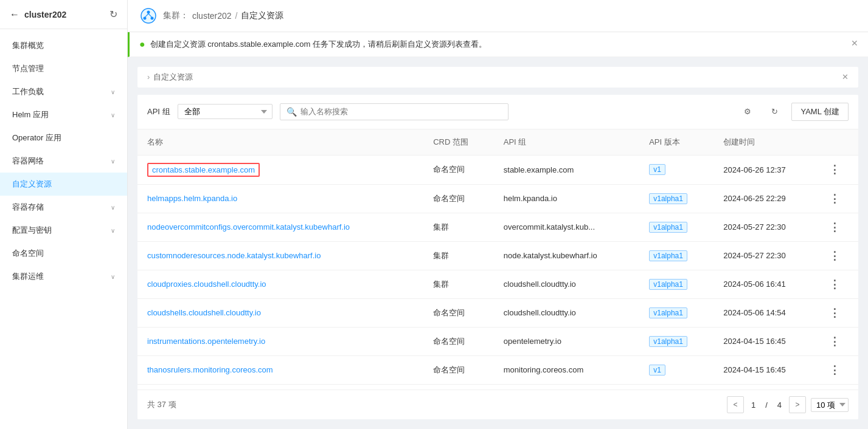 Image resolution: width=868 pixels, height=429 pixels. What do you see at coordinates (820, 112) in the screenshot?
I see `yaml-create-button: YAML 创建` at bounding box center [820, 112].